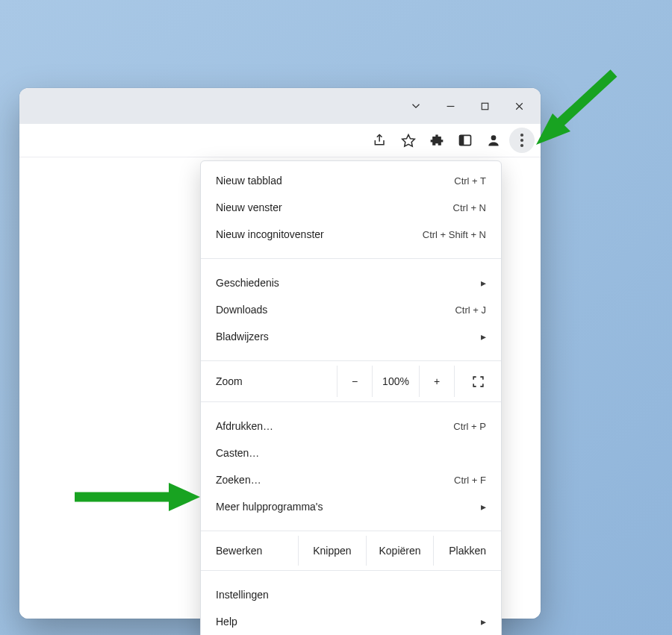 The width and height of the screenshot is (672, 635). I want to click on tab-strip, so click(280, 106).